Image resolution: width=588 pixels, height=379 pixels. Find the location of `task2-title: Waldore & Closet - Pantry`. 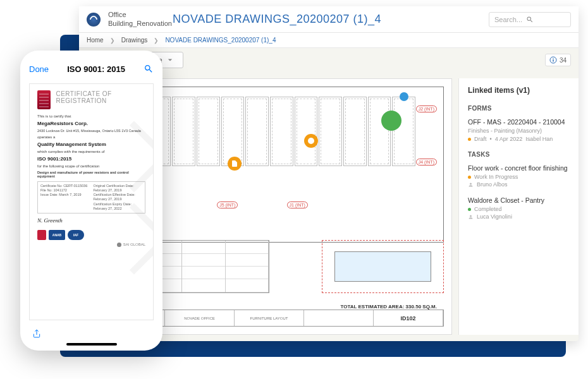

task2-title: Waldore & Closet - Pantry is located at coordinates (518, 200).